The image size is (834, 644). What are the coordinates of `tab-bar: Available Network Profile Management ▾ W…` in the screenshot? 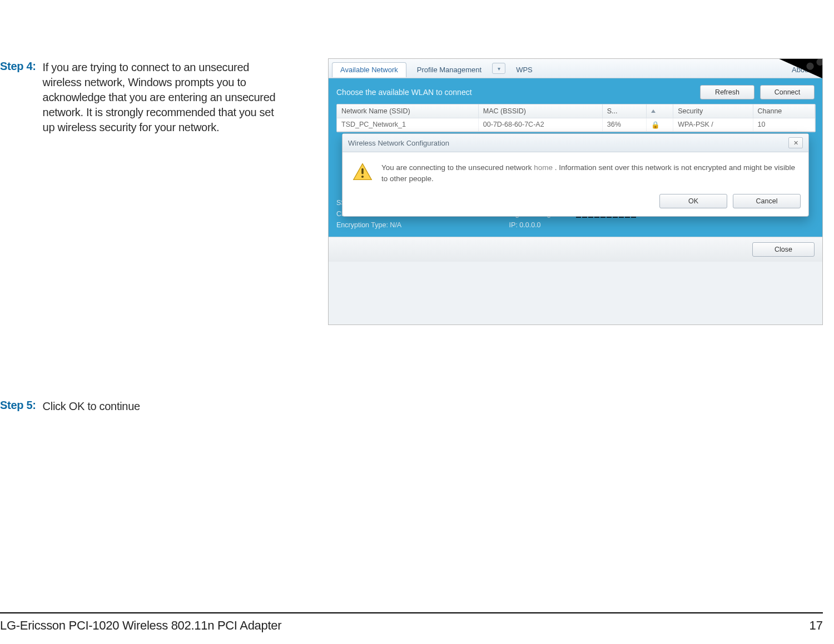 It's located at (575, 69).